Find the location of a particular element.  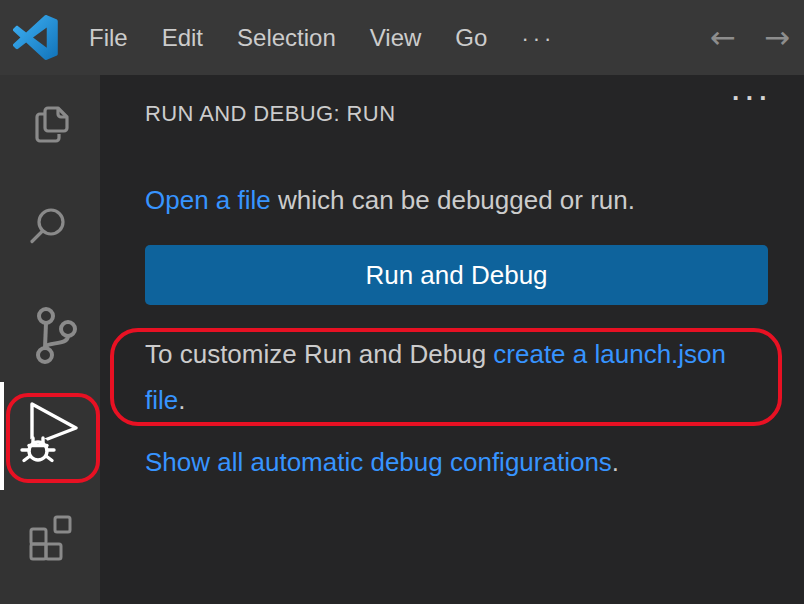

navigate-back-icon: ← is located at coordinates (723, 38).